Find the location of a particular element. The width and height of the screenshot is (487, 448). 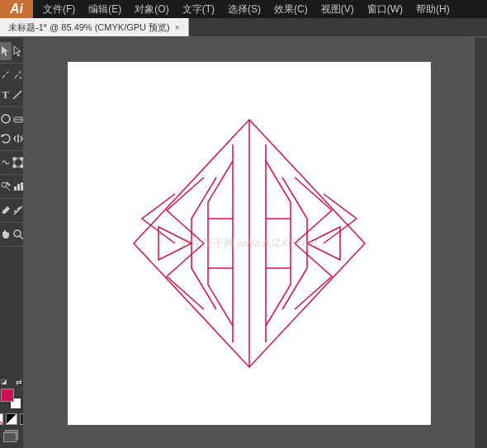

tab-title: 未标题-1* @ 85.49% (CMYK/GPU 预览) is located at coordinates (89, 28).